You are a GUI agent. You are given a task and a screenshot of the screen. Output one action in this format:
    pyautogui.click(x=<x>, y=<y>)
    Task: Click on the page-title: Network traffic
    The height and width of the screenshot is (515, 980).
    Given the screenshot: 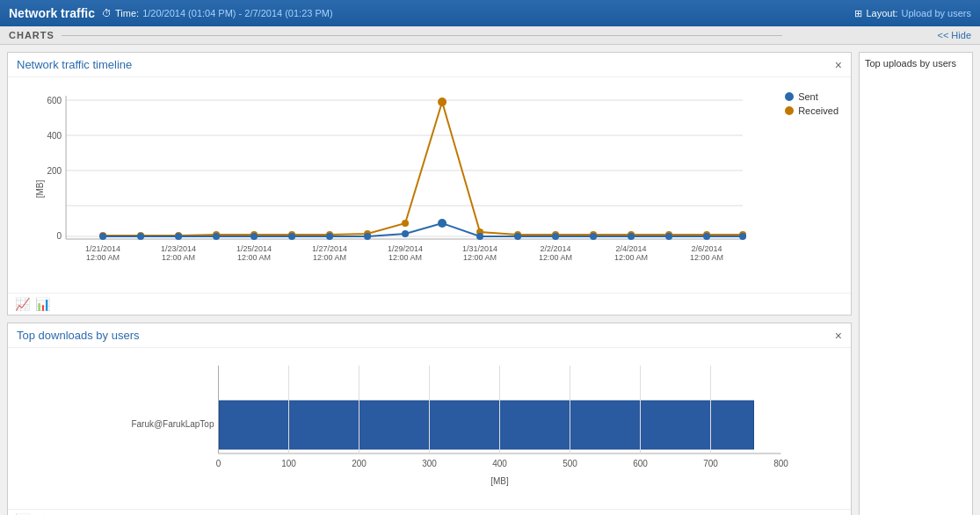 What is the action you would take?
    pyautogui.click(x=52, y=13)
    